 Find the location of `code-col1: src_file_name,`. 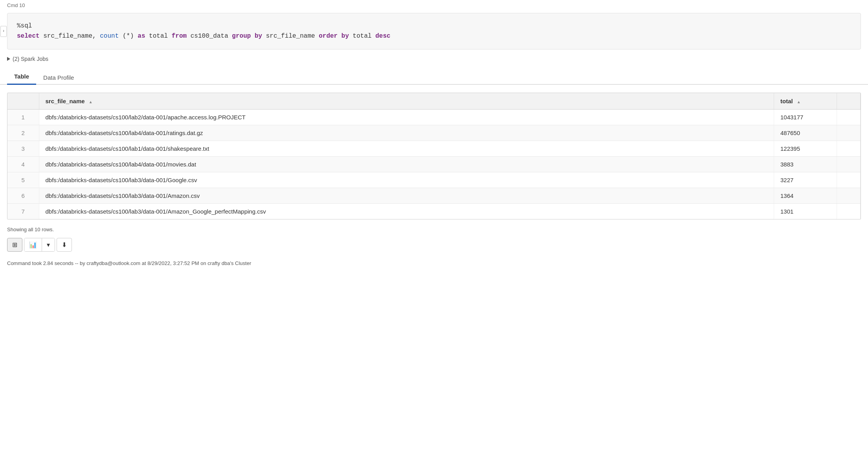

code-col1: src_file_name, is located at coordinates (72, 36).